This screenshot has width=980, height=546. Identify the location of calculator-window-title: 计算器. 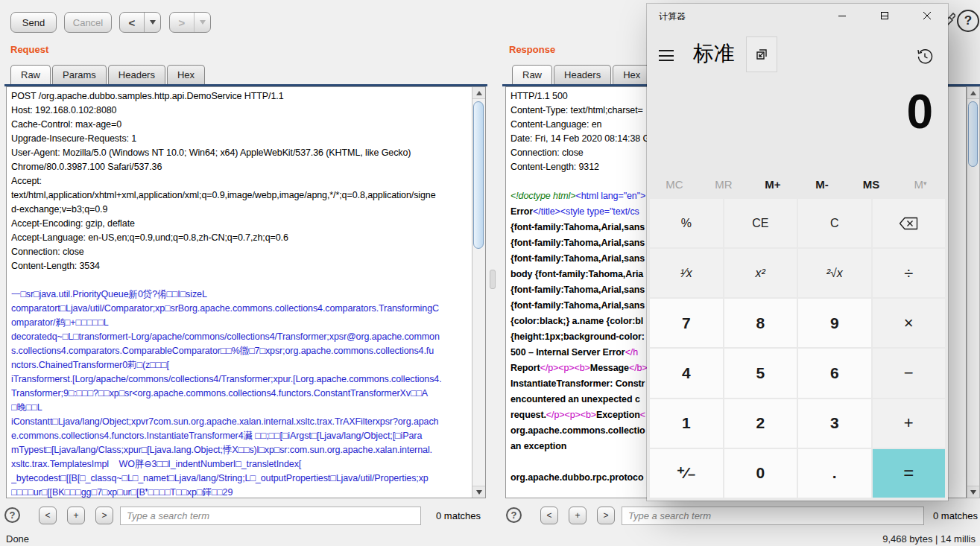
(672, 16).